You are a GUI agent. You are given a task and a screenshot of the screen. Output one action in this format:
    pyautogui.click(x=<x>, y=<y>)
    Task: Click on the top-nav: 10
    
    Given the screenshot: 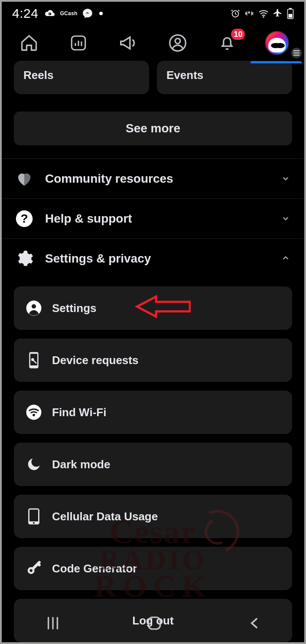 What is the action you would take?
    pyautogui.click(x=153, y=43)
    